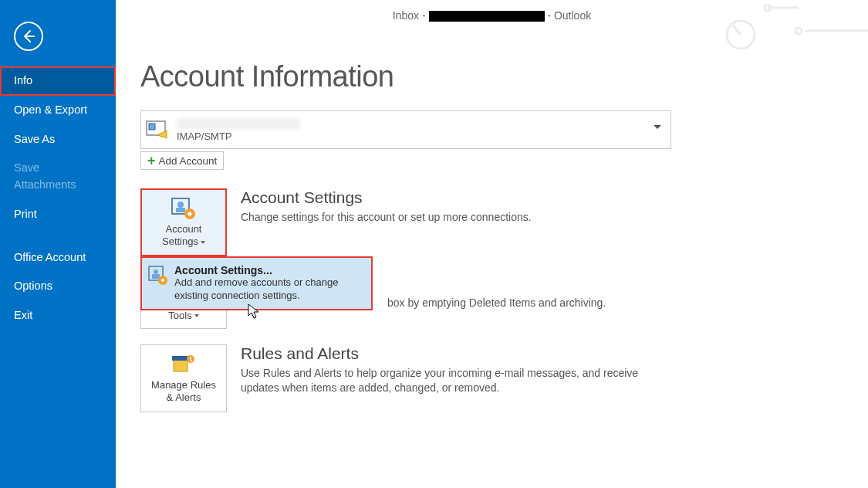  What do you see at coordinates (58, 258) in the screenshot?
I see `nav-office-account: Office Account` at bounding box center [58, 258].